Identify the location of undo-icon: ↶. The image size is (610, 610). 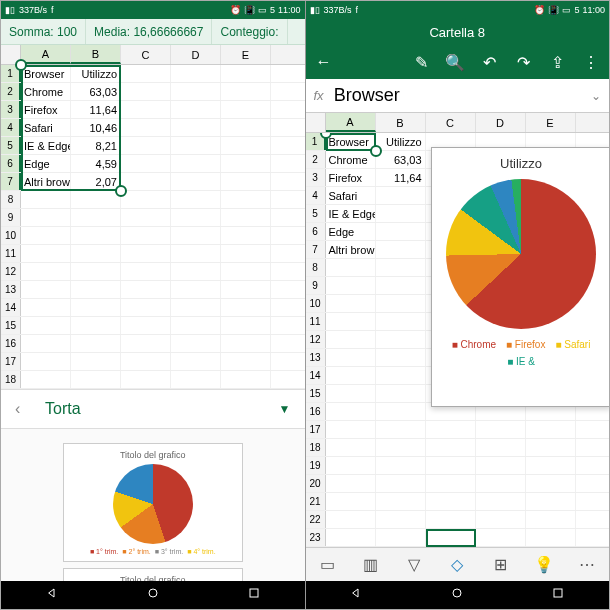
(489, 62).